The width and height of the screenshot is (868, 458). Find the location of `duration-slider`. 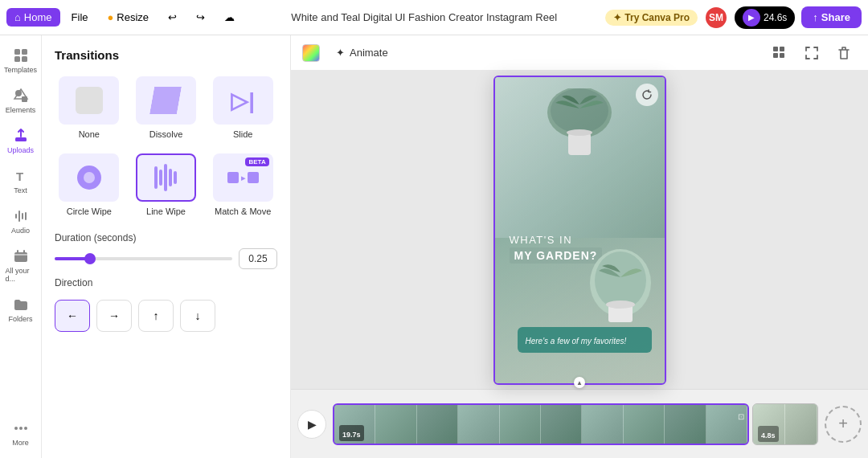

duration-slider is located at coordinates (143, 259).